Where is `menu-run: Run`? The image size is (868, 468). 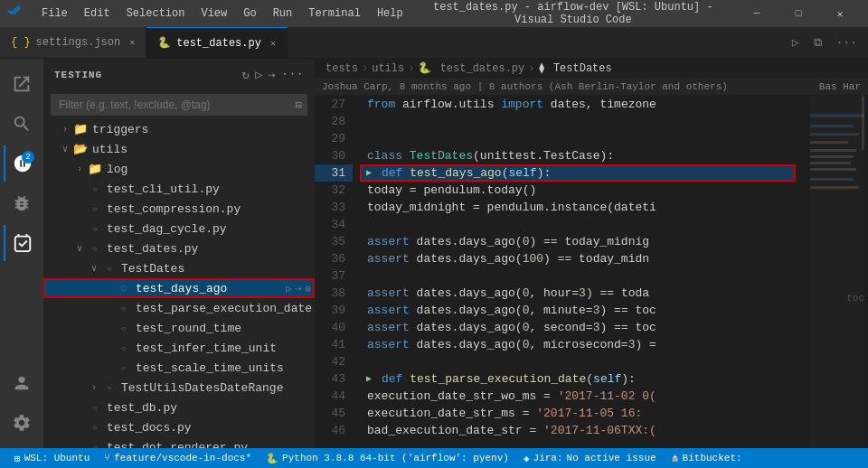 menu-run: Run is located at coordinates (283, 14).